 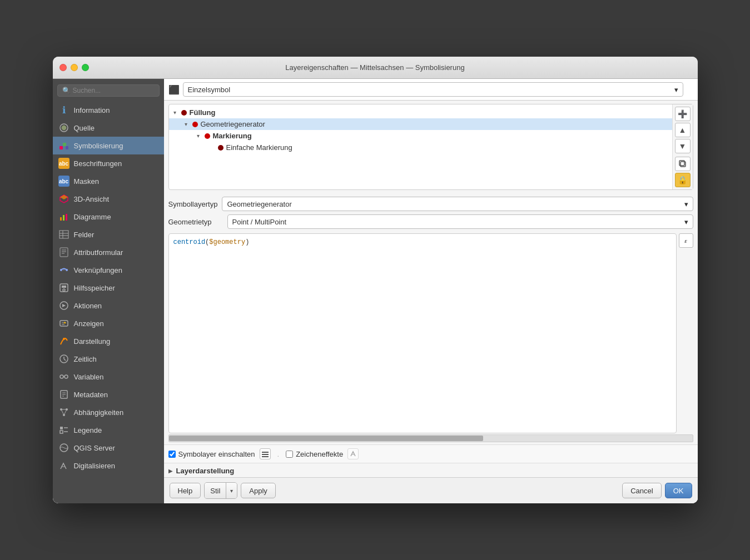 I want to click on tree-label: Markierung, so click(x=440, y=136).